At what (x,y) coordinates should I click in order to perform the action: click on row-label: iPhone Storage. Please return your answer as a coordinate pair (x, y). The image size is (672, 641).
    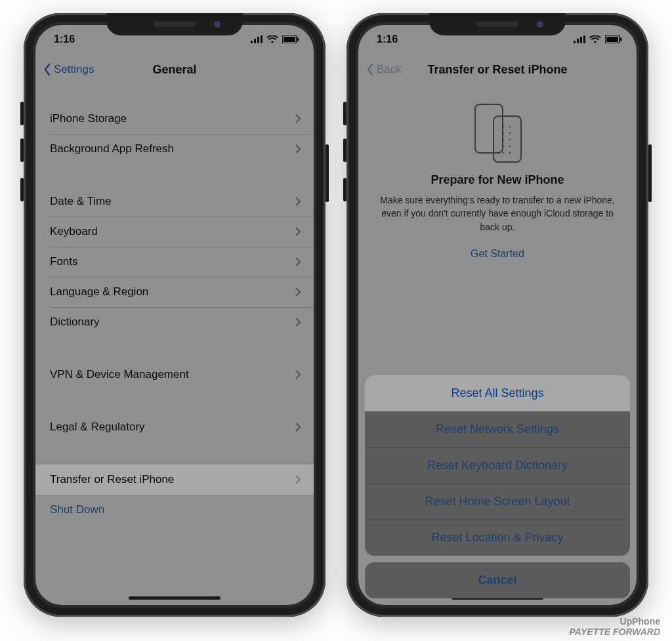
    Looking at the image, I should click on (88, 119).